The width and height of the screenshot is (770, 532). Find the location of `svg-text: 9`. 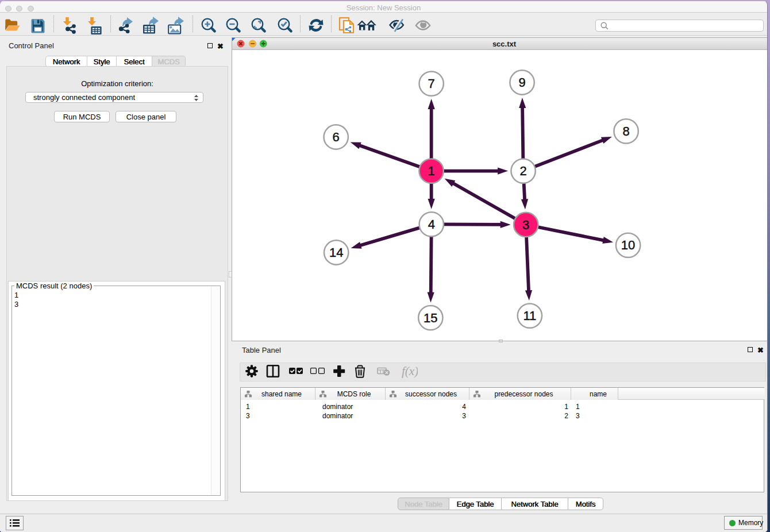

svg-text: 9 is located at coordinates (522, 83).